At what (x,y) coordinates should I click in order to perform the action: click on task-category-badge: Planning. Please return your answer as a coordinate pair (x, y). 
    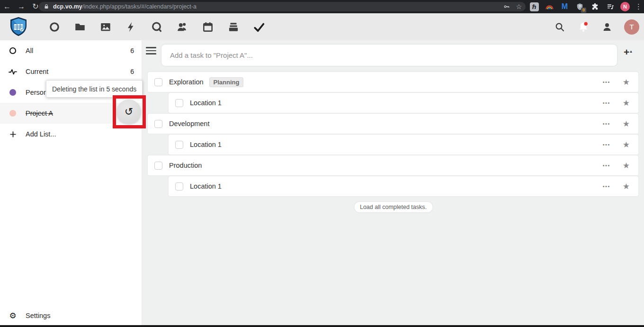
    Looking at the image, I should click on (226, 82).